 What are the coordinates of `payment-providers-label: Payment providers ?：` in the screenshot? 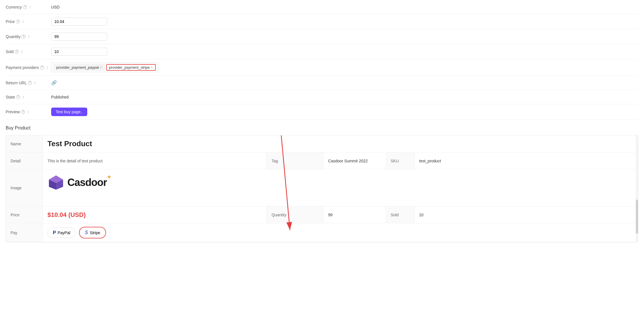 It's located at (28, 68).